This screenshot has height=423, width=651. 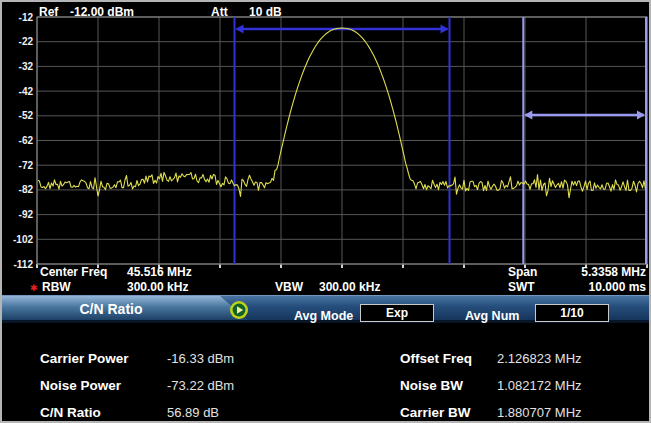 I want to click on play-icon, so click(x=239, y=310).